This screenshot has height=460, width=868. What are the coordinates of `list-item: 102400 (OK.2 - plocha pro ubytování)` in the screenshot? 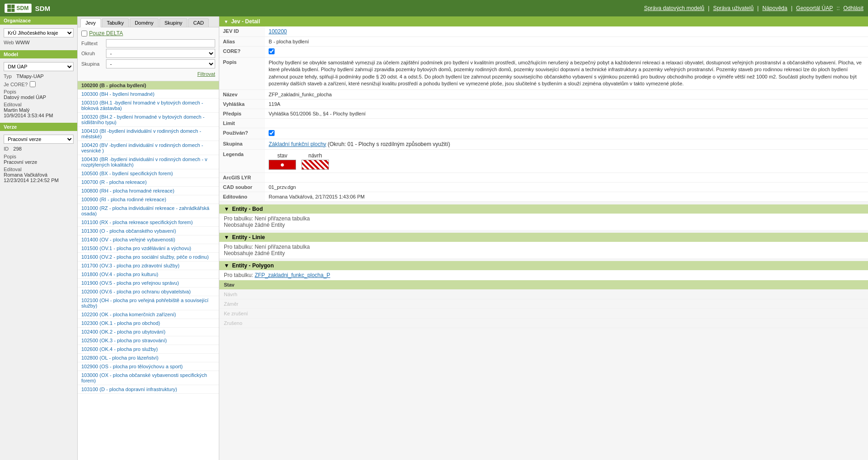 It's located at (148, 332).